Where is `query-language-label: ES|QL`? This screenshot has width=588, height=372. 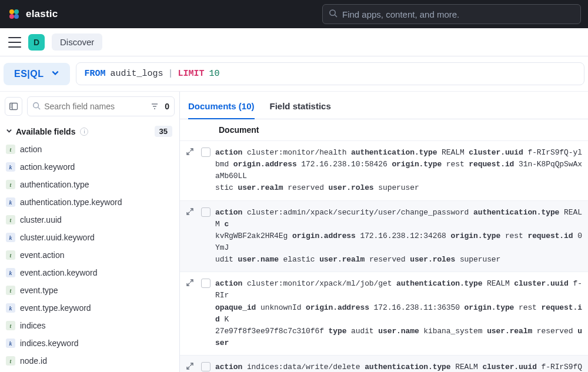 query-language-label: ES|QL is located at coordinates (29, 74).